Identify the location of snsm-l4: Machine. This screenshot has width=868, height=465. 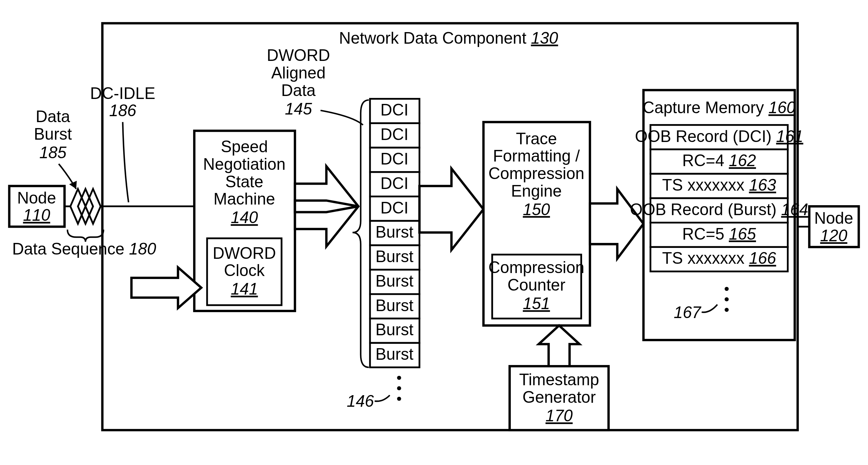
(245, 199).